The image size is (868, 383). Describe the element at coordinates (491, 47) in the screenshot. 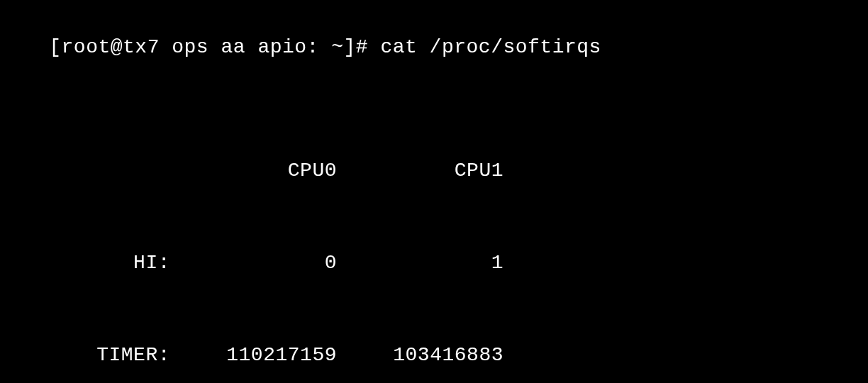

I see `command-text: cat /proc/softirqs` at that location.